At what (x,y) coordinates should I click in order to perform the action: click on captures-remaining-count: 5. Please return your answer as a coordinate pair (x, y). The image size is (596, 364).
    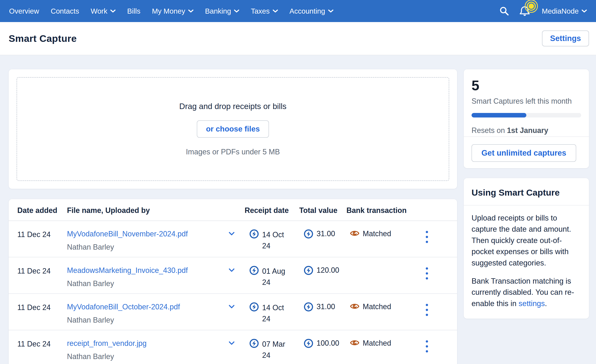
    Looking at the image, I should click on (526, 85).